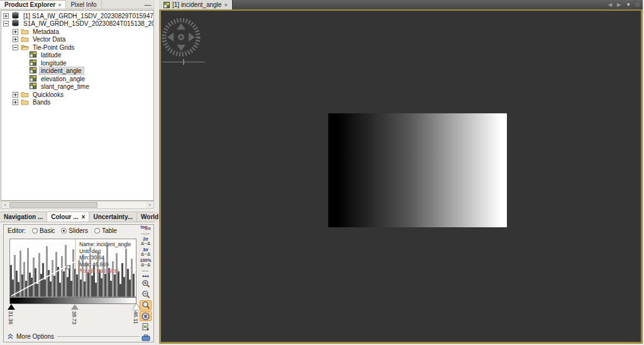 The image size is (644, 345). What do you see at coordinates (78, 230) in the screenshot?
I see `radio-label: Sliders` at bounding box center [78, 230].